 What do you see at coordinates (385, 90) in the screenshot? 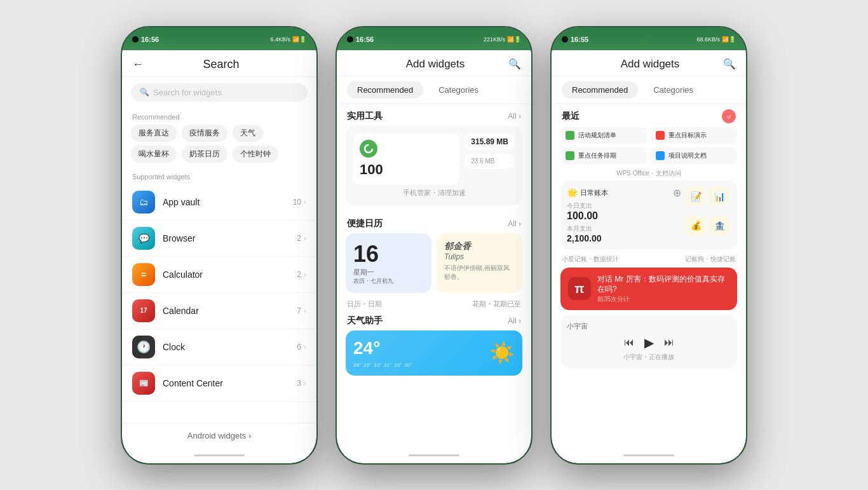
I see `tab-recommended-2: Recommended` at bounding box center [385, 90].